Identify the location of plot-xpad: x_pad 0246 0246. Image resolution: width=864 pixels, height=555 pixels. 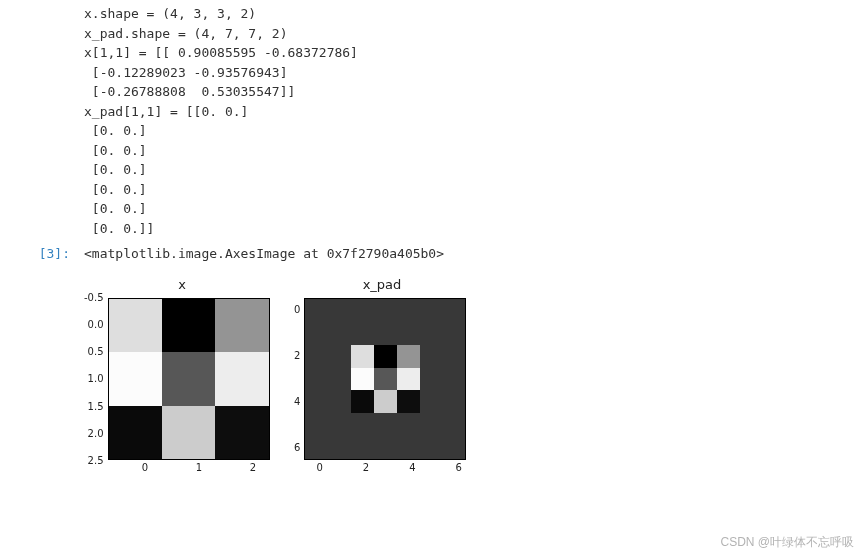
(382, 376).